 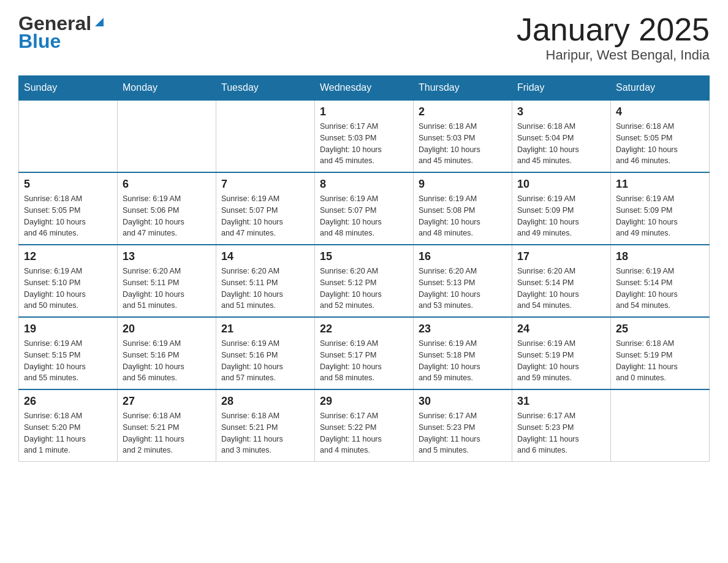 What do you see at coordinates (561, 281) in the screenshot?
I see `calendar-cell: 17Sunrise: 6:20 AMSunset: 5:14 PMDayligh…` at bounding box center [561, 281].